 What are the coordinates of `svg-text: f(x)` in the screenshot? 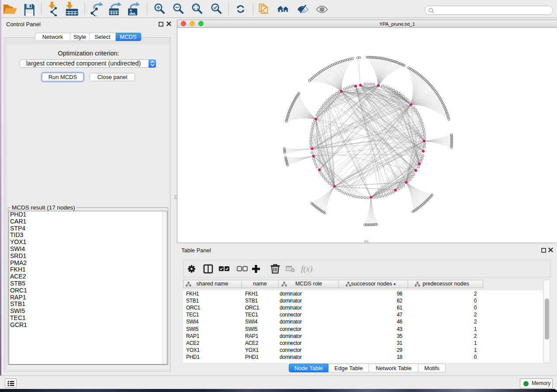 It's located at (307, 269).